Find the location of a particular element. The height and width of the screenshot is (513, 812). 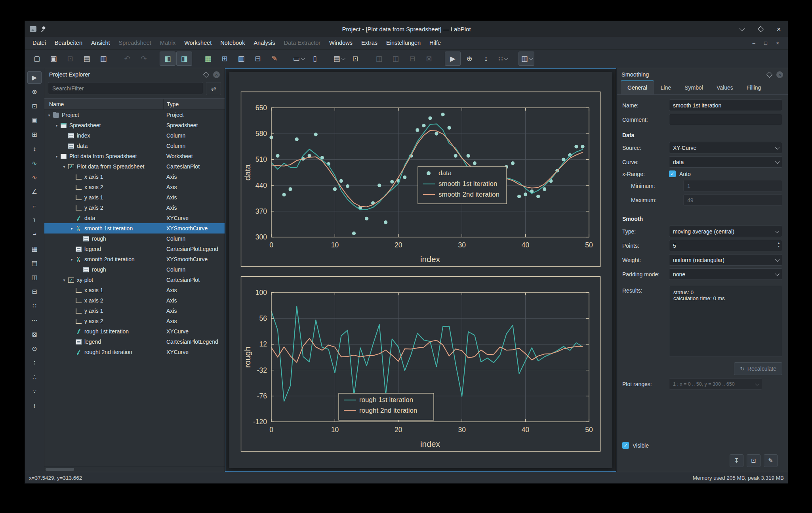

presenter-mode-button: ▥ is located at coordinates (526, 59).